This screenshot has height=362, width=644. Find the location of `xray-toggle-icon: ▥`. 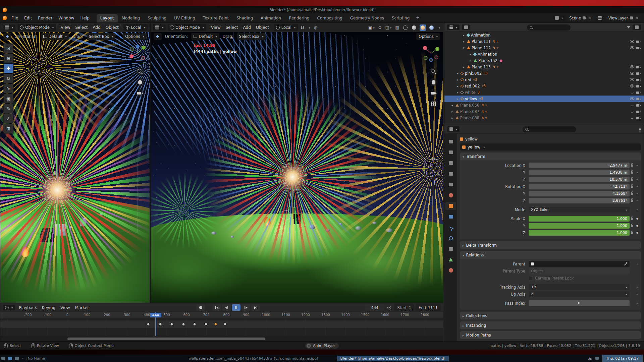

xray-toggle-icon: ▥ is located at coordinates (397, 27).